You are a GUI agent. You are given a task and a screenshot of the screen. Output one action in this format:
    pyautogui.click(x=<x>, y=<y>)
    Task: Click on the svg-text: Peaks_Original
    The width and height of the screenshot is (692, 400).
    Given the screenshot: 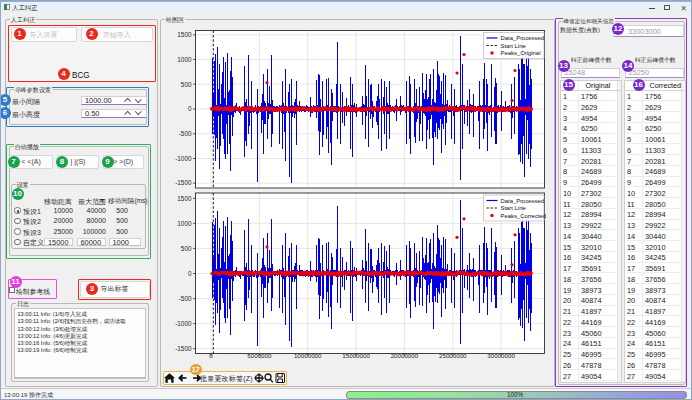 What is the action you would take?
    pyautogui.click(x=521, y=53)
    